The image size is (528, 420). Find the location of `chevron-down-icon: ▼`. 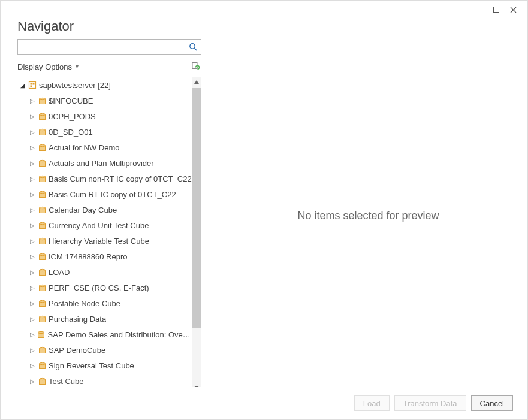

chevron-down-icon: ▼ is located at coordinates (77, 67).